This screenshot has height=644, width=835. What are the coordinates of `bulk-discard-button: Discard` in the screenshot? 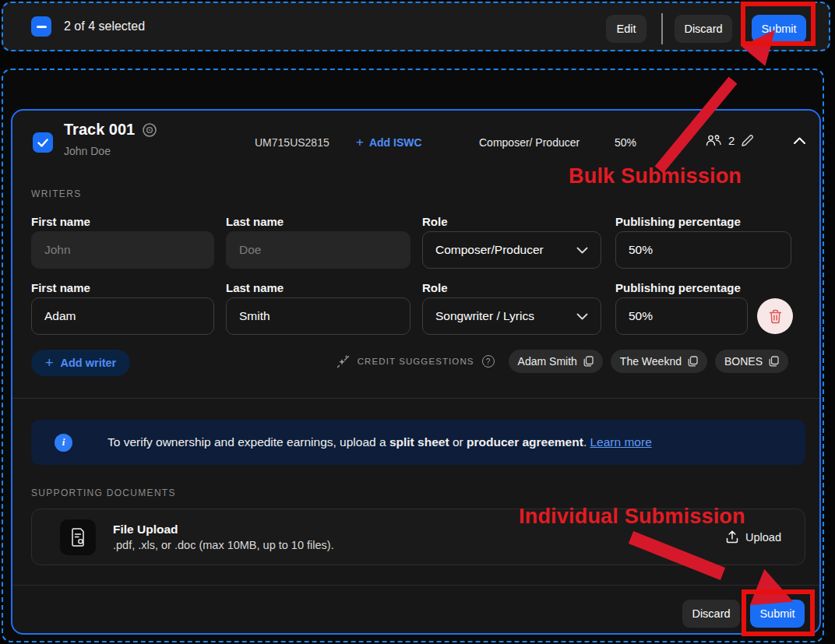 It's located at (703, 29).